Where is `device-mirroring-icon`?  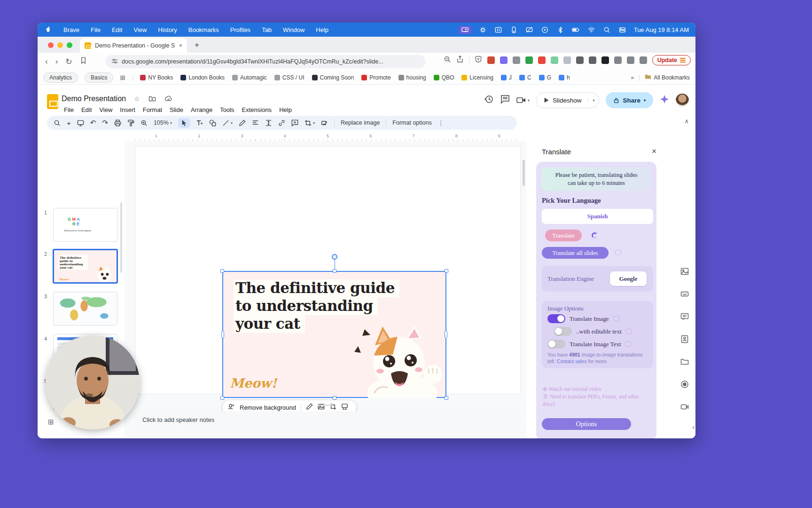
device-mirroring-icon is located at coordinates (514, 30).